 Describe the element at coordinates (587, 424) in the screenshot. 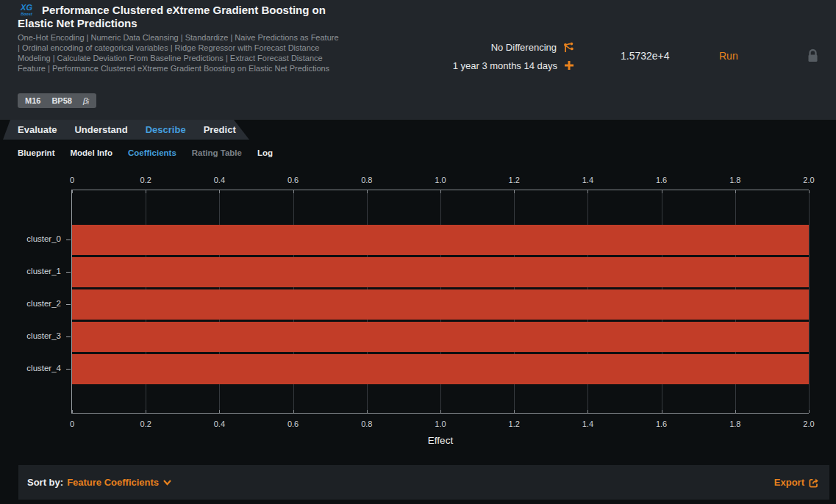

I see `x-tick-label-bottom: 1.4` at that location.